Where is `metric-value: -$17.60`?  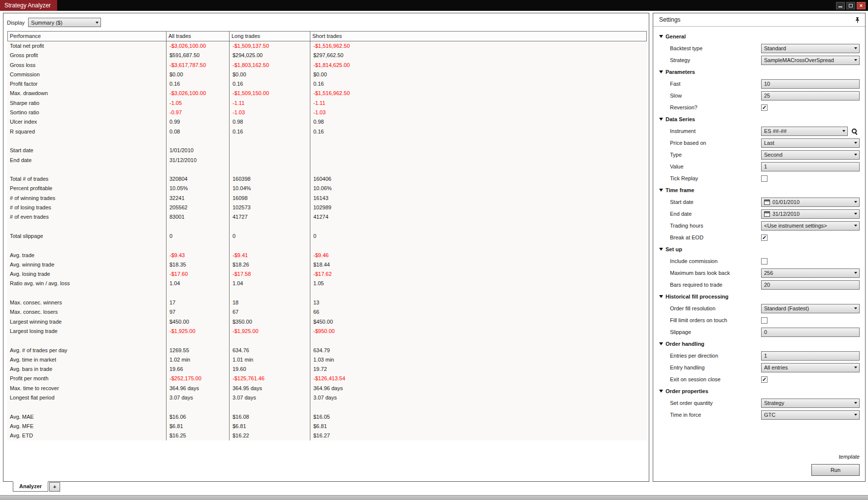 metric-value: -$17.60 is located at coordinates (198, 274).